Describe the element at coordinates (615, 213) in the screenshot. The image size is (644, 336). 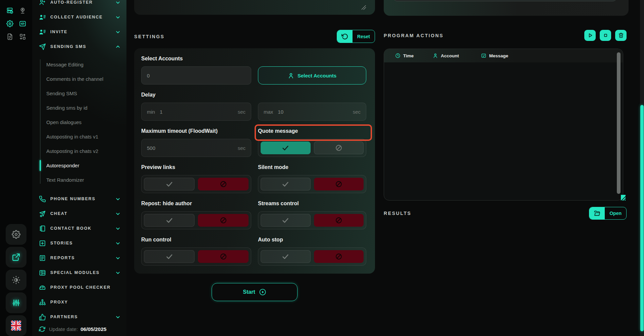
I see `open-label: Open` at that location.